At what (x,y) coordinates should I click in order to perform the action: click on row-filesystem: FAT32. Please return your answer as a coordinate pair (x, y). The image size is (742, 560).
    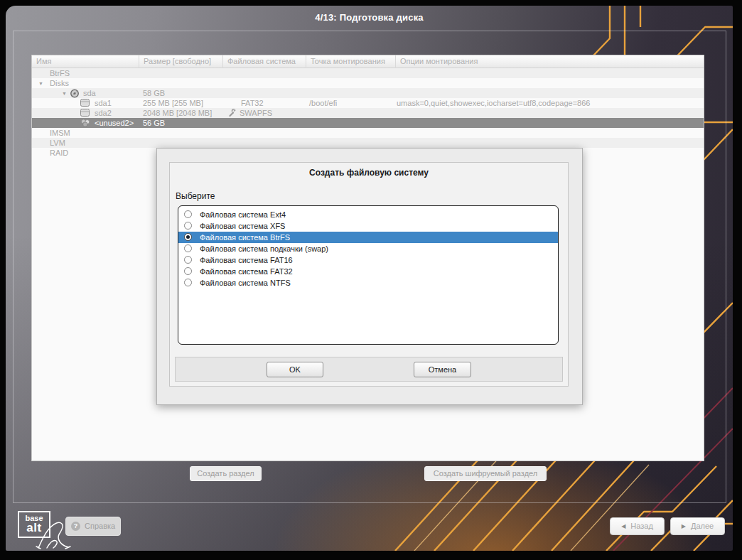
    Looking at the image, I should click on (252, 103).